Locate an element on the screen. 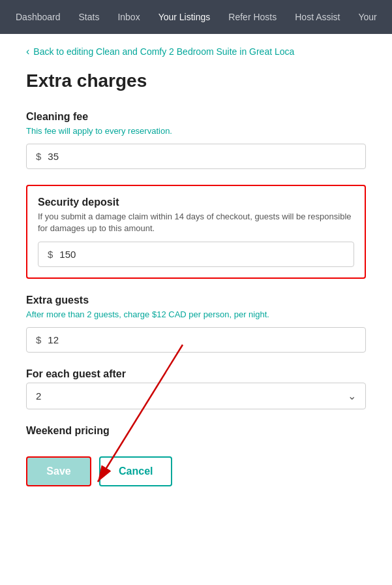 The width and height of the screenshot is (392, 585). security-deposit-input-group: $ is located at coordinates (196, 255).